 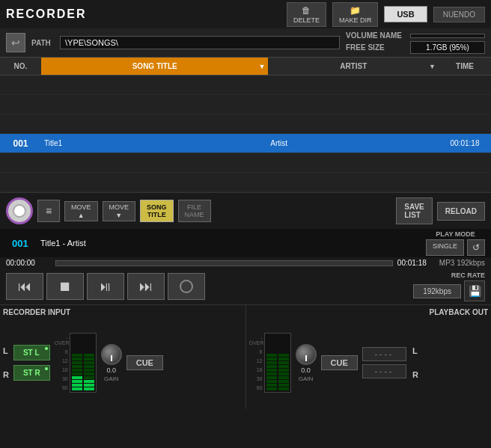 I want to click on play-mode-section: PLAY MODE SINGLE ↺, so click(x=455, y=243).